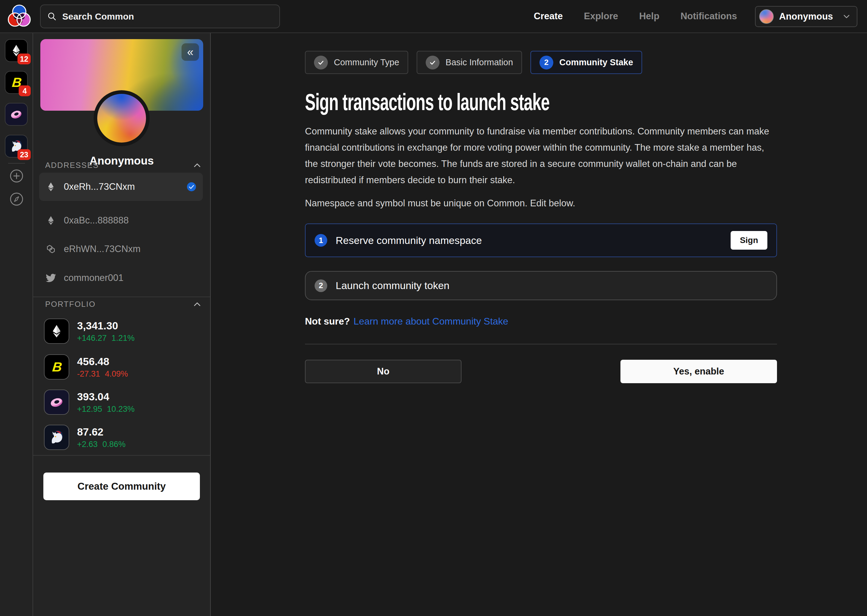 The height and width of the screenshot is (616, 867). What do you see at coordinates (16, 114) in the screenshot?
I see `rail-community-torus` at bounding box center [16, 114].